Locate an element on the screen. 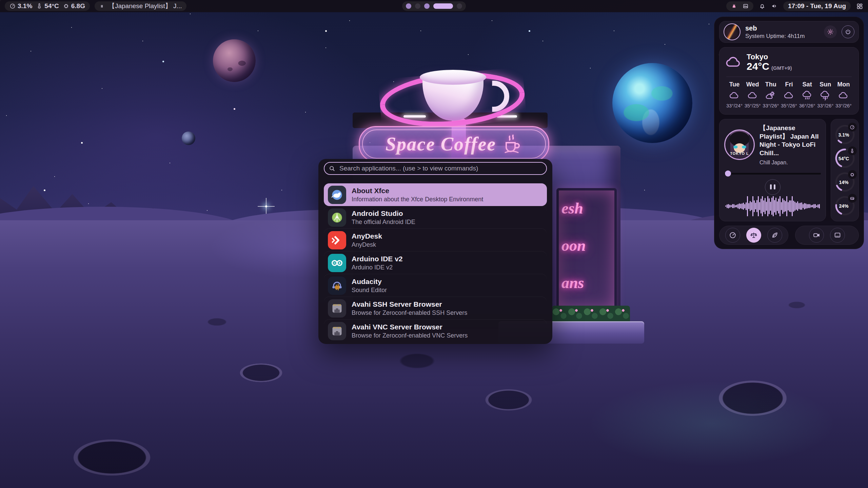 The height and width of the screenshot is (488, 868). cpu-temp-gauge: 54°C is located at coordinates (845, 158).